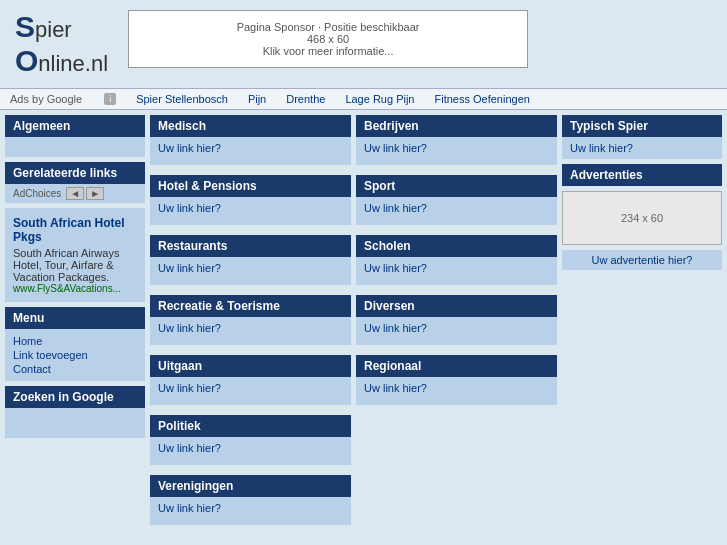 Image resolution: width=727 pixels, height=545 pixels. Describe the element at coordinates (396, 208) in the screenshot. I see `sport-link: Uw link hier?` at that location.